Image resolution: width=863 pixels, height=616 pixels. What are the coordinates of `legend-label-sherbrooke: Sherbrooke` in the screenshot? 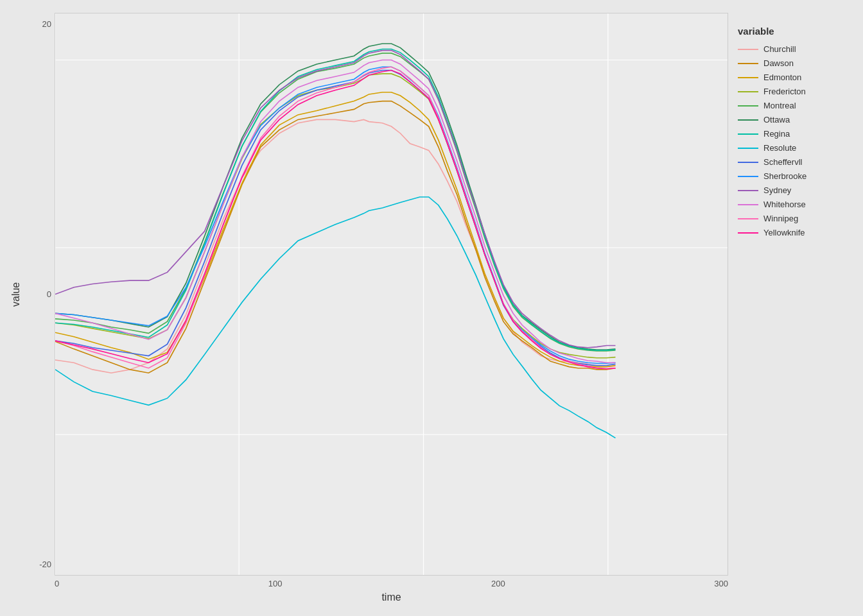 It's located at (785, 176).